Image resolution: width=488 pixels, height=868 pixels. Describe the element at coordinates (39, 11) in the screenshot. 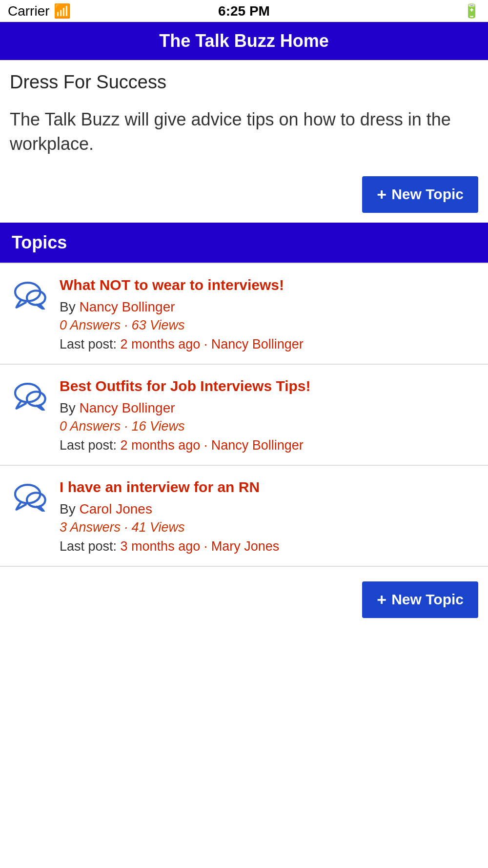

I see `status-bar-left: Carrier 📶` at that location.